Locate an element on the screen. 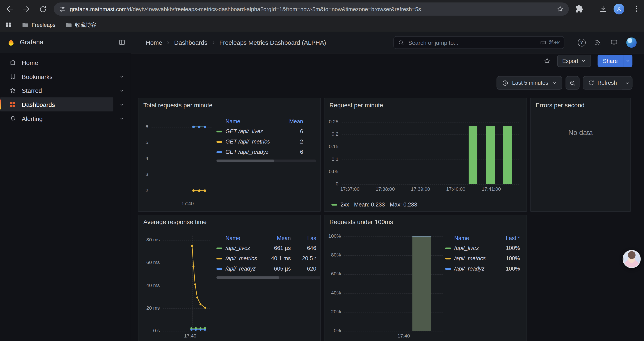 Image resolution: width=644 pixels, height=341 pixels. refresh-button: Refresh is located at coordinates (602, 83).